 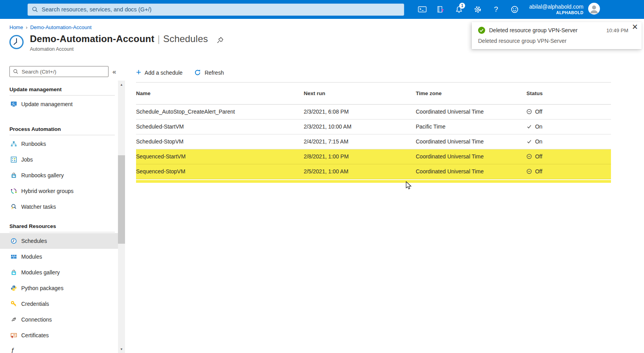 I want to click on schedule-name: Sequenced-StartVM, so click(x=220, y=156).